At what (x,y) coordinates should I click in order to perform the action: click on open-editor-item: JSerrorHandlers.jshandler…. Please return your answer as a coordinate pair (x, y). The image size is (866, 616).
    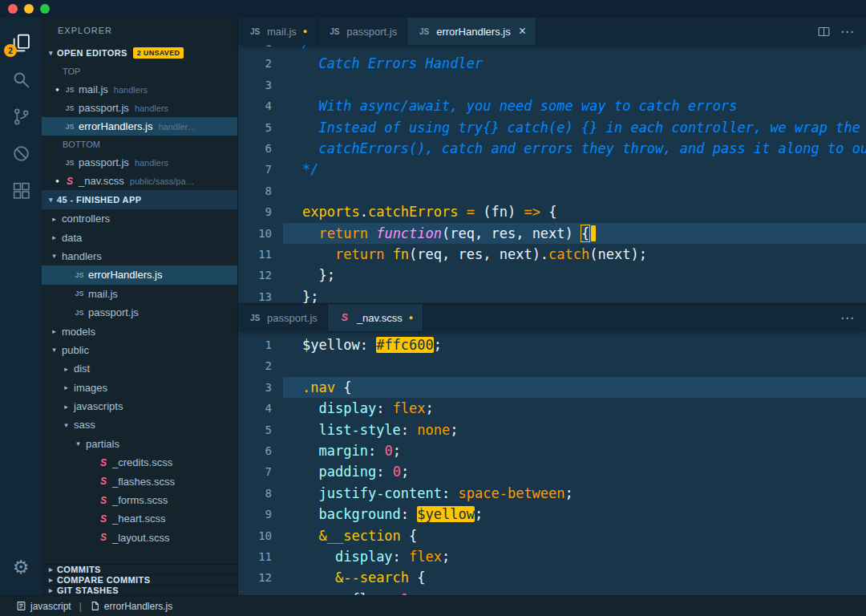
    Looking at the image, I should click on (140, 127).